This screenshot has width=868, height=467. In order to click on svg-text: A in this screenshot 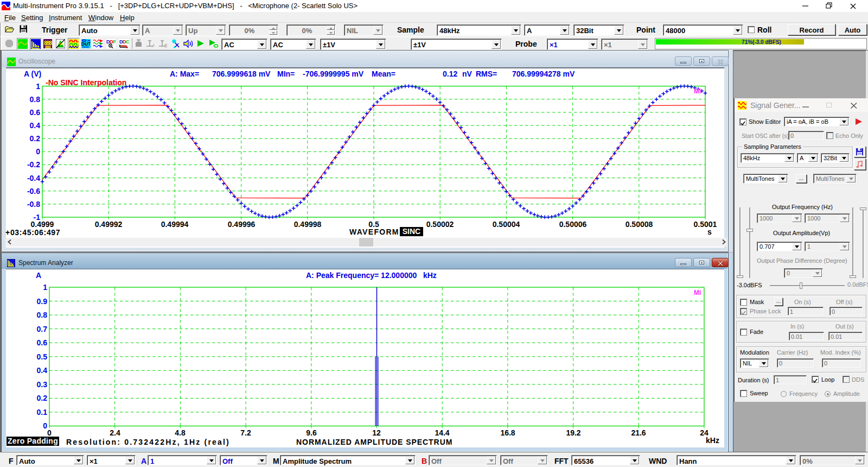, I will do `click(153, 46)`.